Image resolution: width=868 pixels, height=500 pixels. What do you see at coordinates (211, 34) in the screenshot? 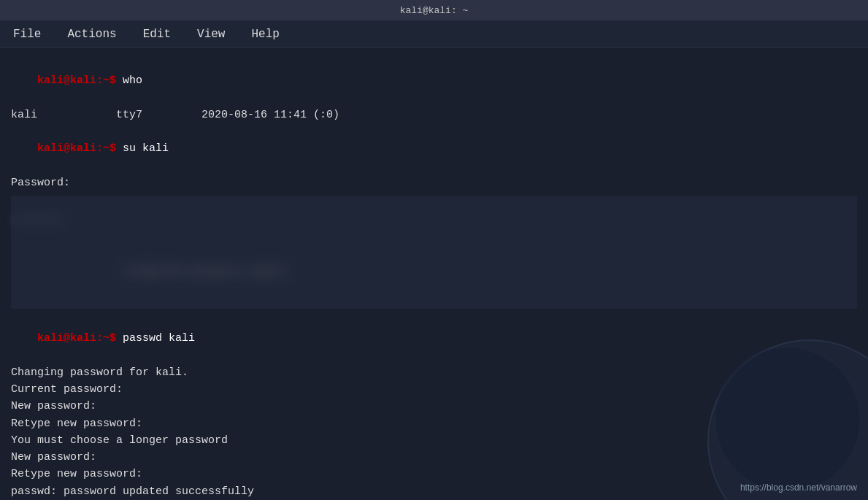
I see `menu-view: View` at bounding box center [211, 34].